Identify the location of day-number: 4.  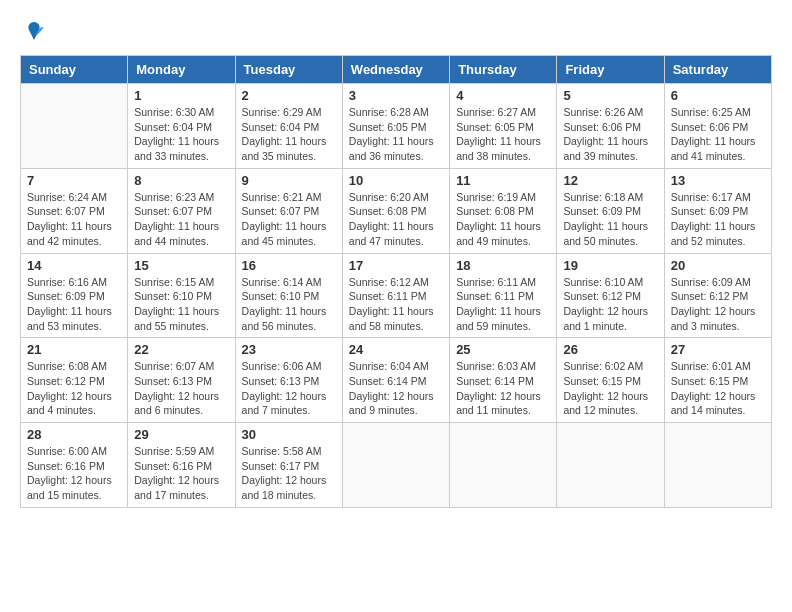
(503, 96).